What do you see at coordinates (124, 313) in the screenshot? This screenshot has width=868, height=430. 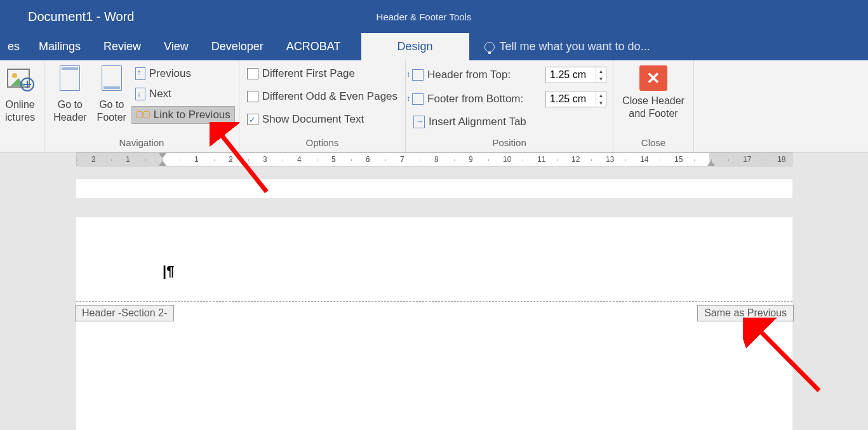 I see `header-section-tag: Header -Section 2-` at bounding box center [124, 313].